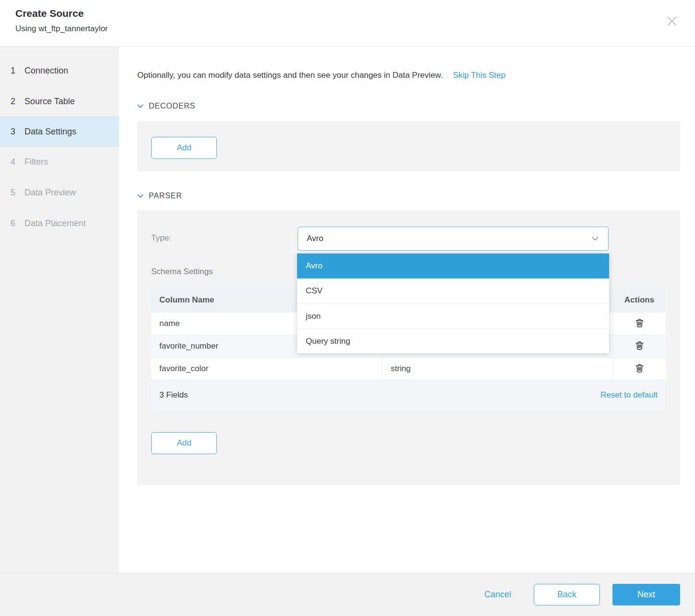 Image resolution: width=695 pixels, height=616 pixels. Describe the element at coordinates (453, 291) in the screenshot. I see `dropdown-option-csv: CSV` at that location.